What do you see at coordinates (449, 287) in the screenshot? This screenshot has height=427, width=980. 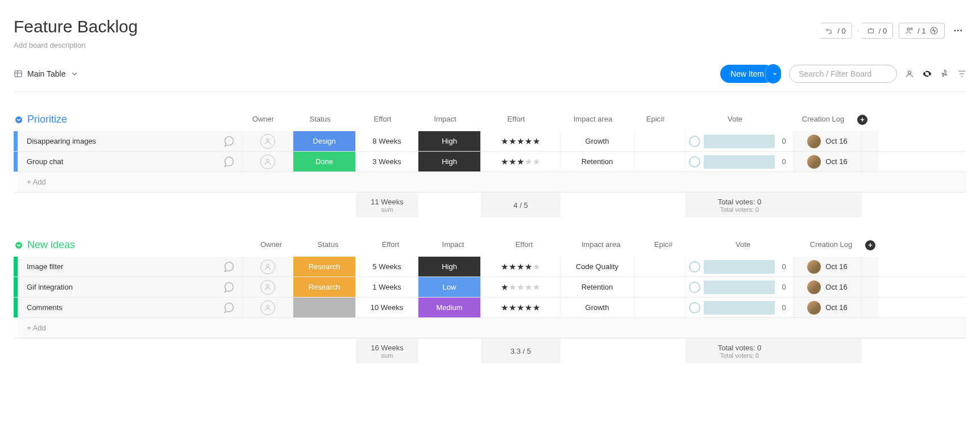 I see `impact-badge: Low` at bounding box center [449, 287].